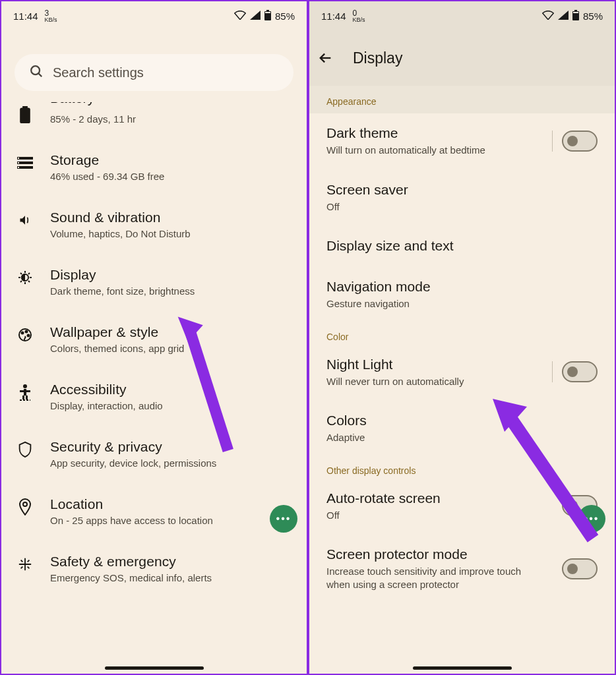 The height and width of the screenshot is (675, 616). What do you see at coordinates (154, 455) in the screenshot?
I see `settings-item-security-privacy: Security & privacyApp security, device l…` at bounding box center [154, 455].